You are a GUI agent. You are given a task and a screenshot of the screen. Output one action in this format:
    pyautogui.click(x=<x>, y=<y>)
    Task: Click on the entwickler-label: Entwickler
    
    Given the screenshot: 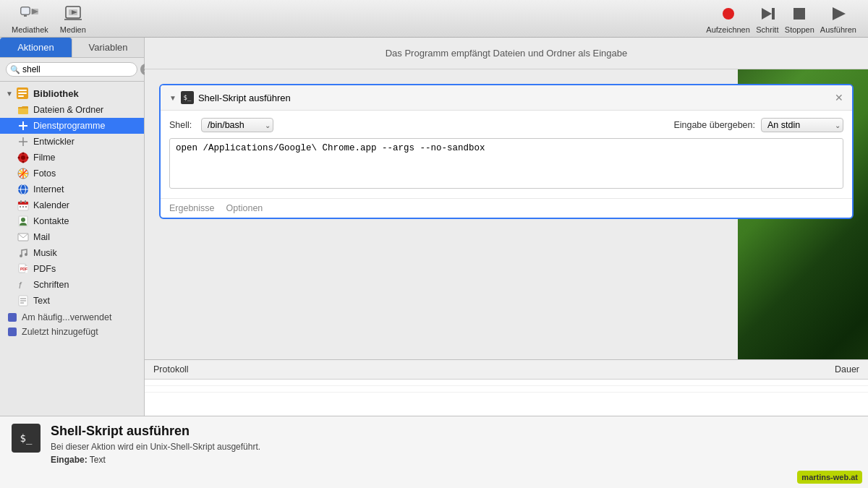 What is the action you would take?
    pyautogui.click(x=54, y=142)
    